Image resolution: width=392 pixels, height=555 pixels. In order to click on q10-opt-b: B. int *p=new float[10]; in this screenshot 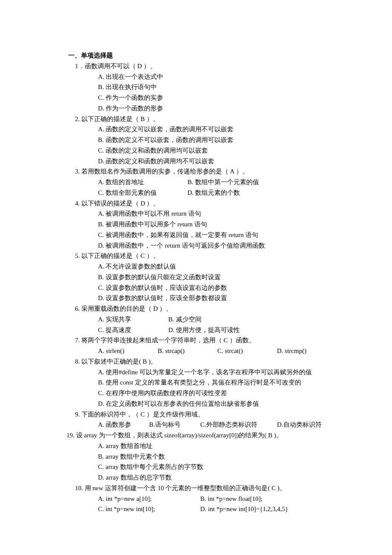, I will do `click(231, 499)`.